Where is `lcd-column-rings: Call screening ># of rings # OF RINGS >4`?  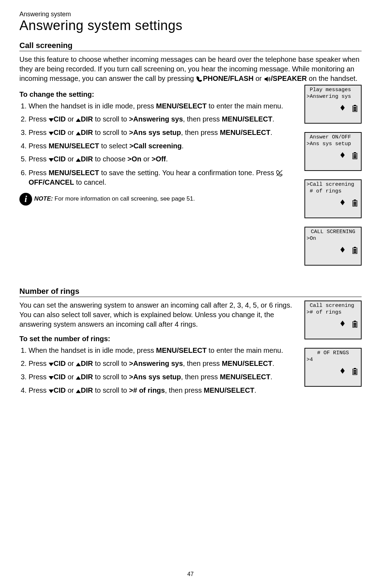
lcd-column-rings: Call screening ># of rings # OF RINGS >4 is located at coordinates (333, 344).